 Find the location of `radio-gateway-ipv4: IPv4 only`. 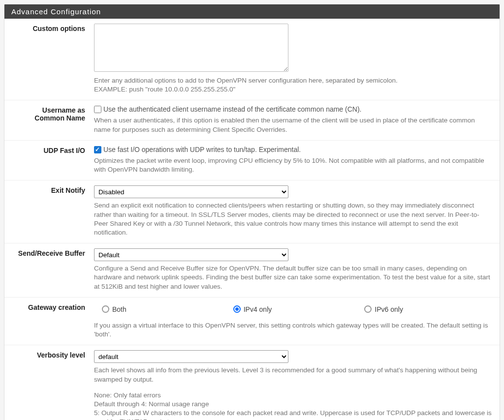

radio-gateway-ipv4: IPv4 only is located at coordinates (291, 310).